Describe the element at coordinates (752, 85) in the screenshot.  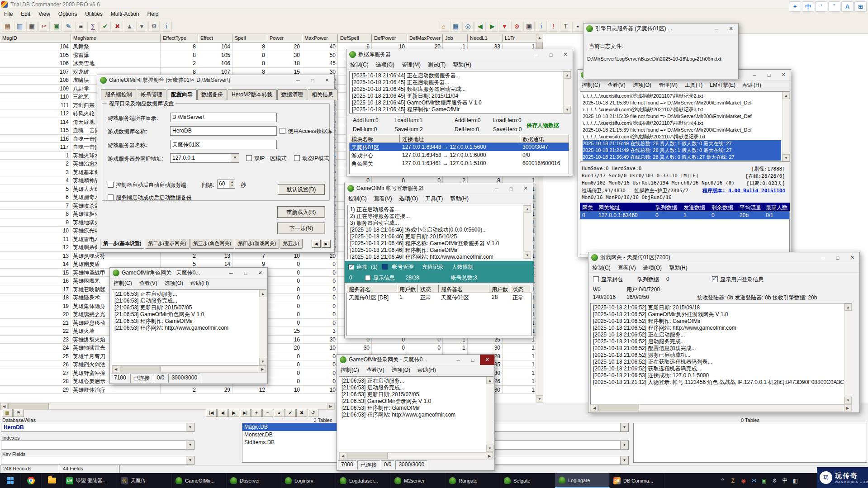
I see `menu-item: 帮助(H)` at that location.